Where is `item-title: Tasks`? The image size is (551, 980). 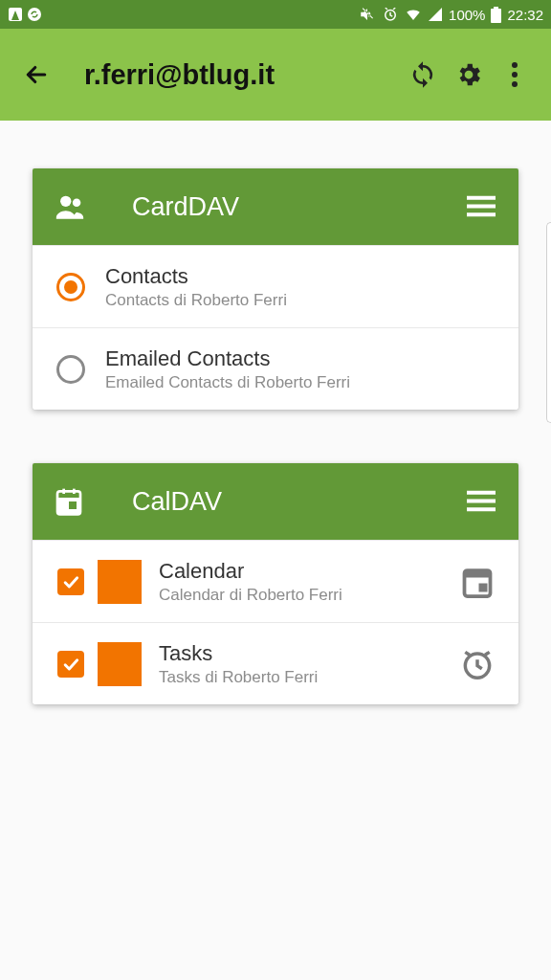
item-title: Tasks is located at coordinates (308, 654).